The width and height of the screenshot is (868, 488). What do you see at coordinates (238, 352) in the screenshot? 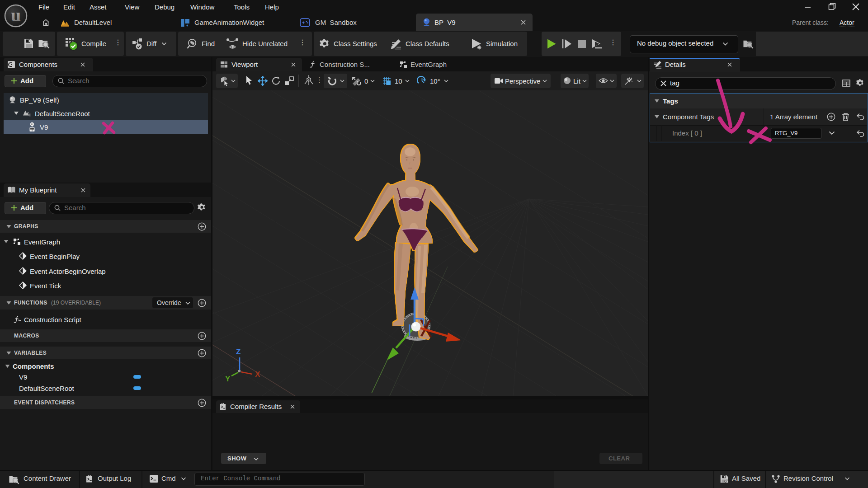
I see `svg-text: Z` at bounding box center [238, 352].